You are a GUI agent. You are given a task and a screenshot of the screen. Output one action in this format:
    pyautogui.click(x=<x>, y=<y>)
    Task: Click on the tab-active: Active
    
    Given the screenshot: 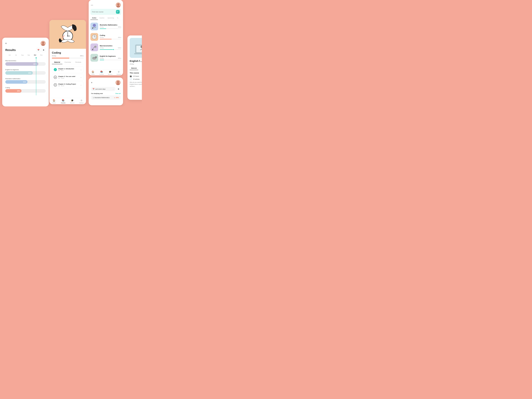 What is the action you would take?
    pyautogui.click(x=94, y=18)
    